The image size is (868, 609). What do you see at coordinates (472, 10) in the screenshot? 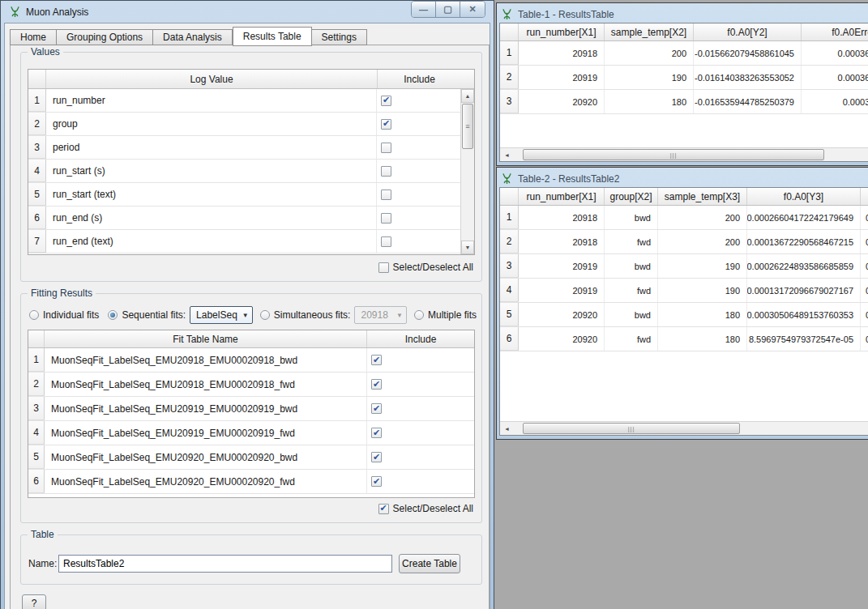
I see `close-button: ✕` at bounding box center [472, 10].